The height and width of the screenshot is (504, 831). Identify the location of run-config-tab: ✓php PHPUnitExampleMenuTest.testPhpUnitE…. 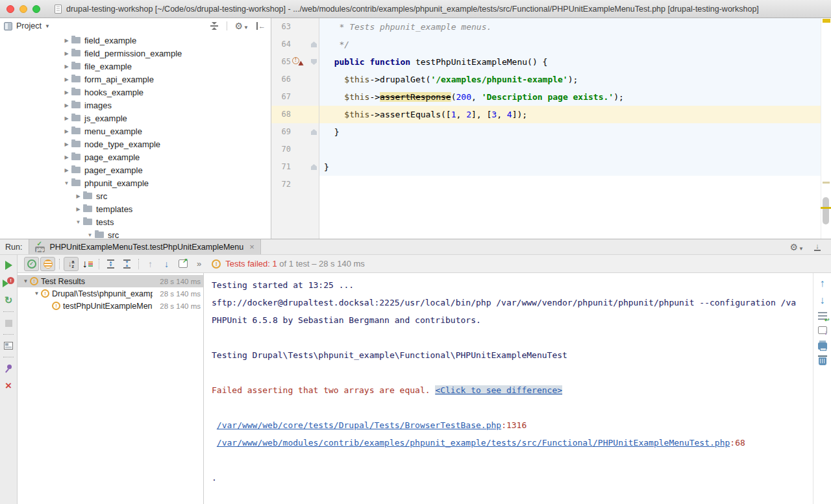
(144, 246).